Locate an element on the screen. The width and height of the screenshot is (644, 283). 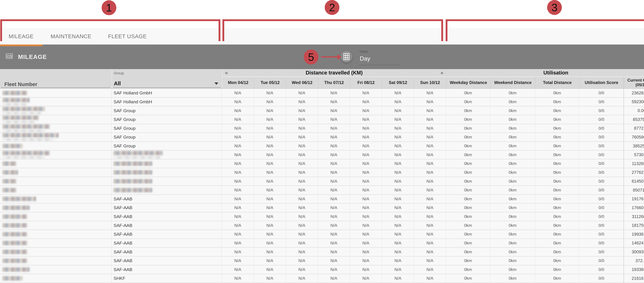
fleet-number-header-label: Fleet Number is located at coordinates (21, 84).